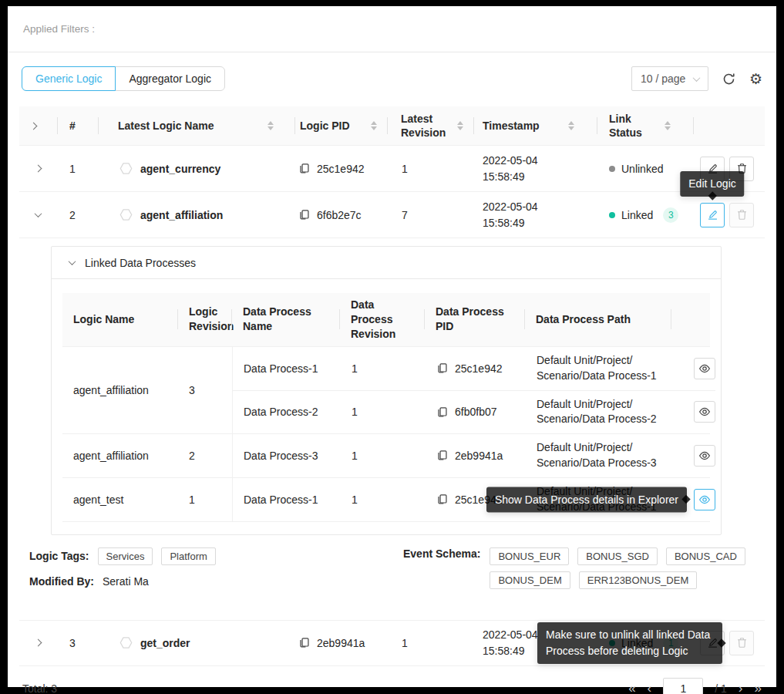  Describe the element at coordinates (670, 79) in the screenshot. I see `page-size-select: 10 / page` at that location.